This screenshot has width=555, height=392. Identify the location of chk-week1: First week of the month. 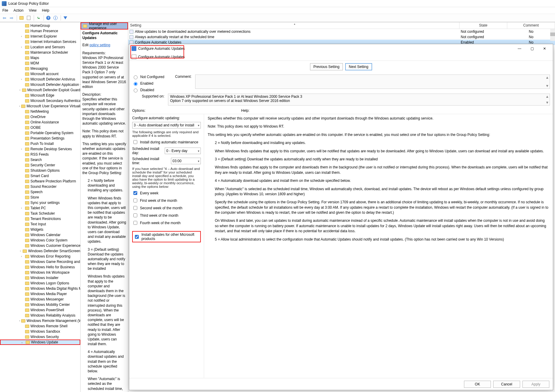
(166, 200).